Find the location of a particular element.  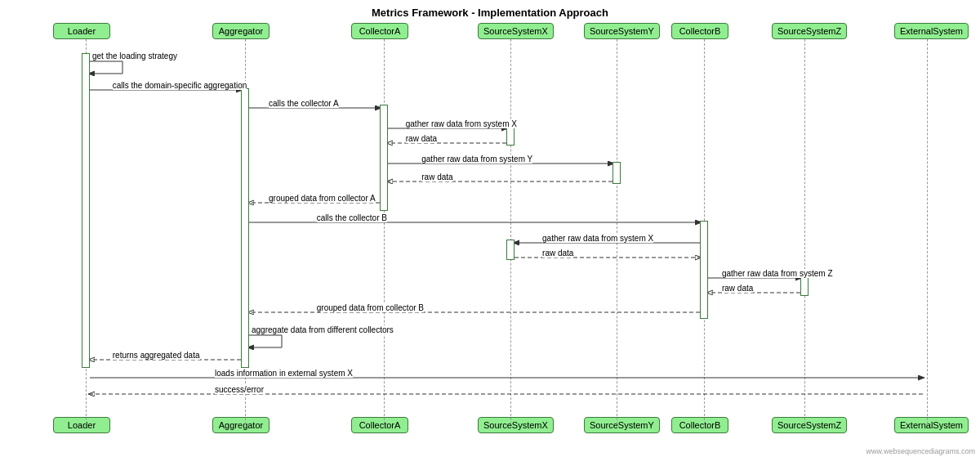

msg-label-2: calls the collector A is located at coordinates (304, 103).